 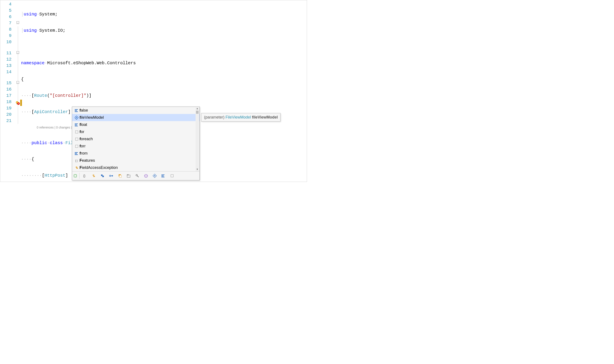 What do you see at coordinates (7, 29) in the screenshot?
I see `line-number: 8` at bounding box center [7, 29].